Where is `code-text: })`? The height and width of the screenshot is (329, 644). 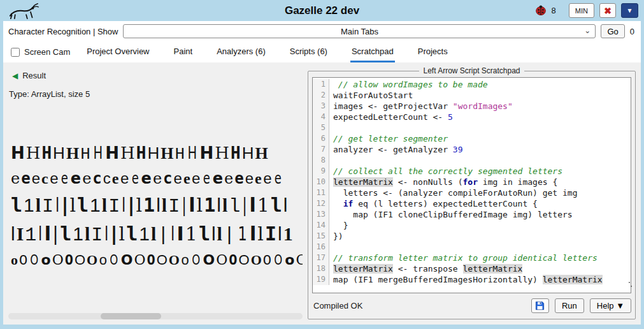 code-text: }) is located at coordinates (336, 236).